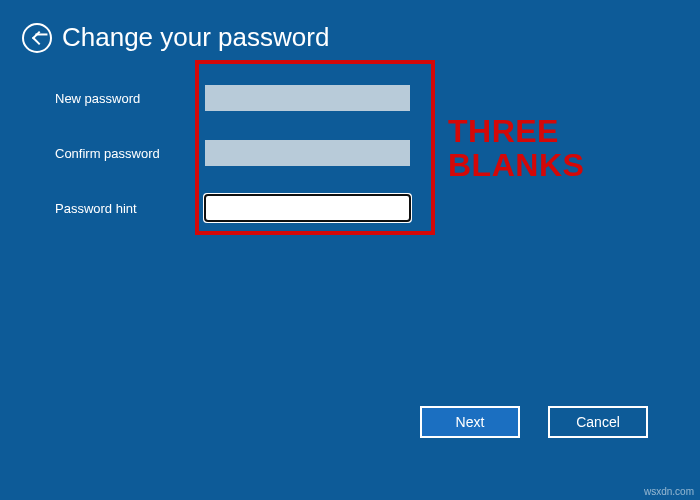 The image size is (700, 500). What do you see at coordinates (470, 422) in the screenshot?
I see `next-button: Next` at bounding box center [470, 422].